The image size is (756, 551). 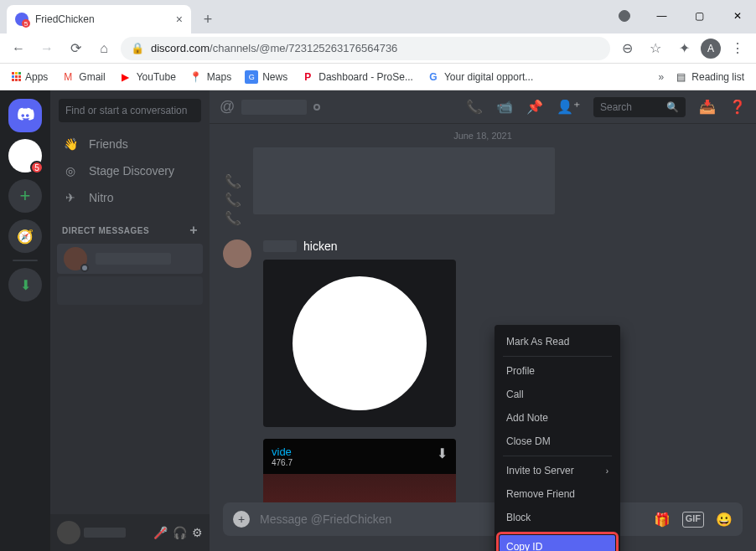 I want to click on pinterest-bookmark: PDashboard - ProSe..., so click(x=357, y=77).